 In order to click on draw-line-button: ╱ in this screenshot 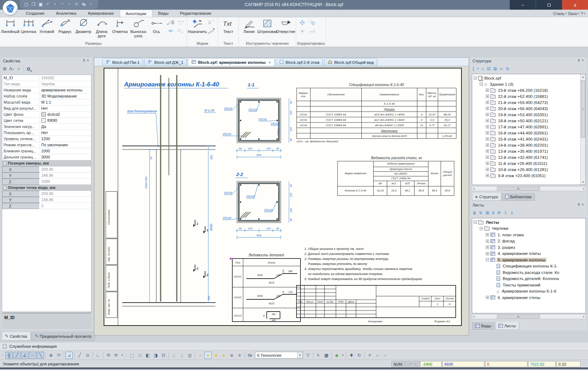, I will do `click(80, 355)`.